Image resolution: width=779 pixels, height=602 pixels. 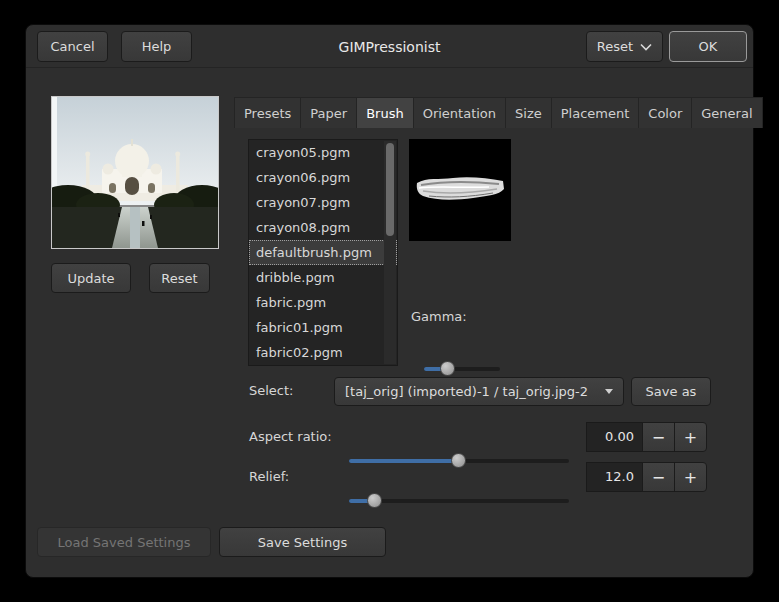 What do you see at coordinates (727, 112) in the screenshot?
I see `tab-general: General` at bounding box center [727, 112].